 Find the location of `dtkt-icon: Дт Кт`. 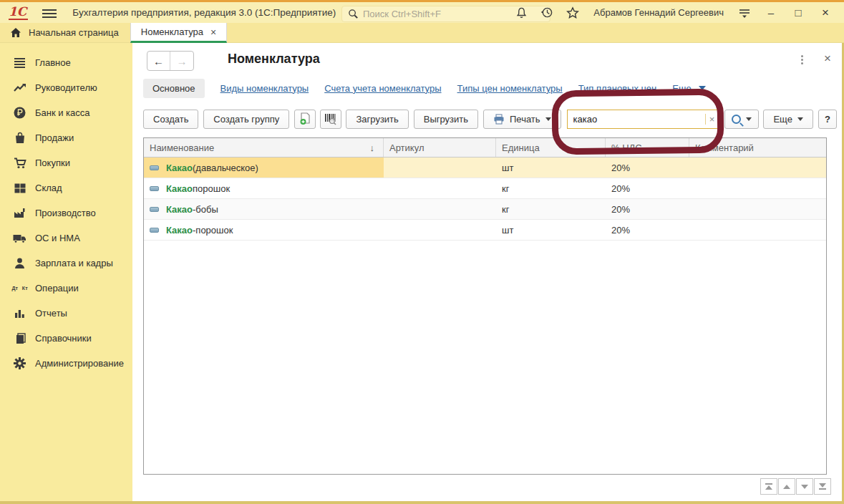

dtkt-icon: Дт Кт is located at coordinates (20, 288).